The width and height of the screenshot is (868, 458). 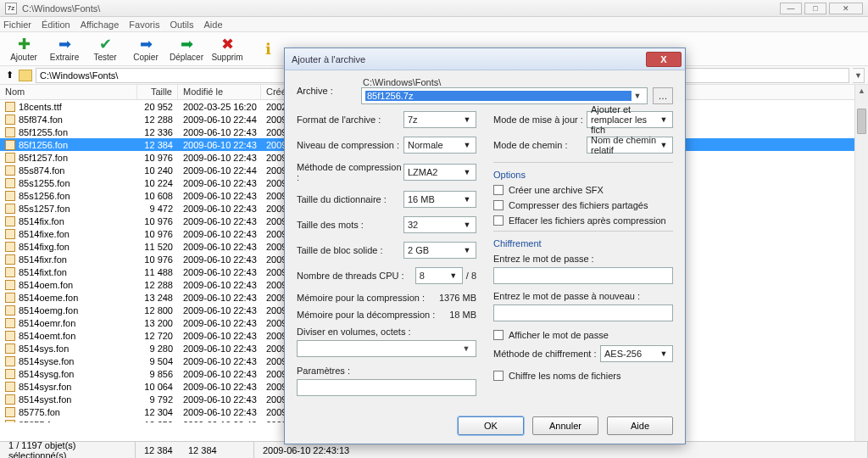 What do you see at coordinates (227, 49) in the screenshot?
I see `toolbar-supprim: ✖Supprim` at bounding box center [227, 49].